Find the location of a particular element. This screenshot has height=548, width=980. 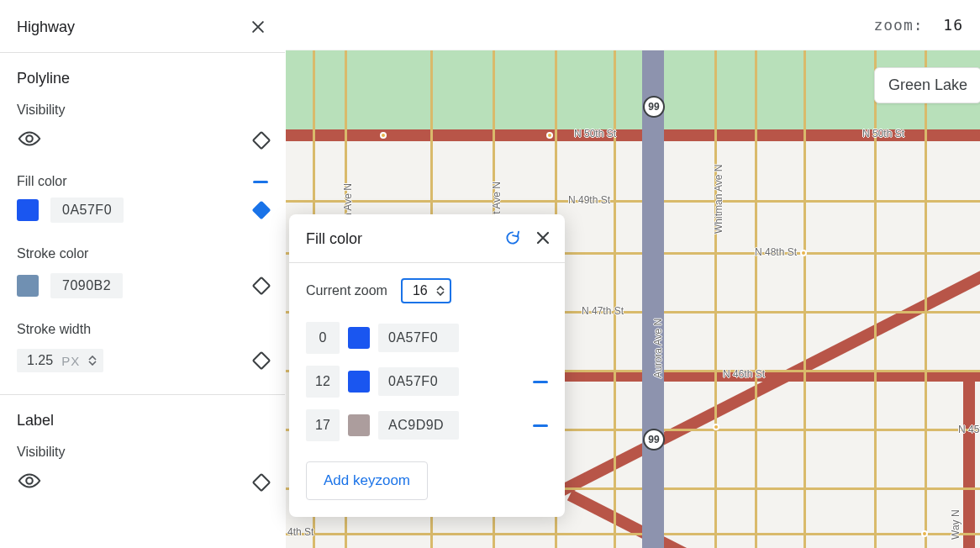

keyzoom-zoom-value: 0 is located at coordinates (323, 338).